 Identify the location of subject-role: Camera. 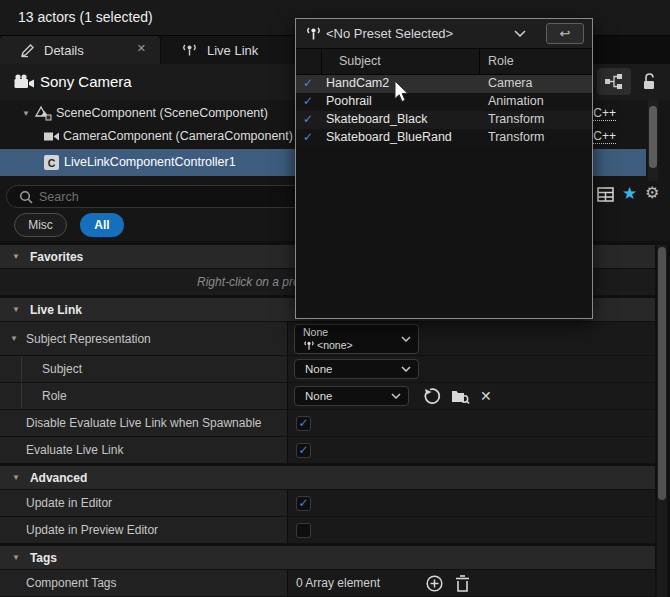
(510, 83).